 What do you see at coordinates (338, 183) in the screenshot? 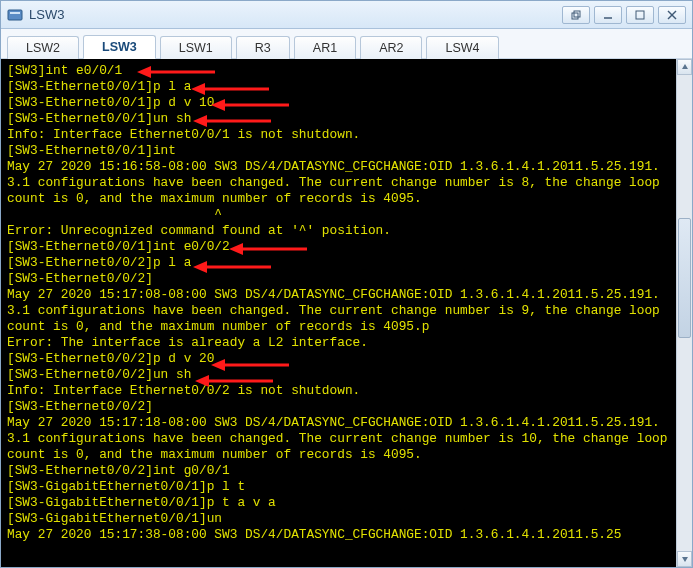
I see `terminal-line: May 27 2020 15:16:58-08:00 SW3 DS/4/DATA…` at bounding box center [338, 183].